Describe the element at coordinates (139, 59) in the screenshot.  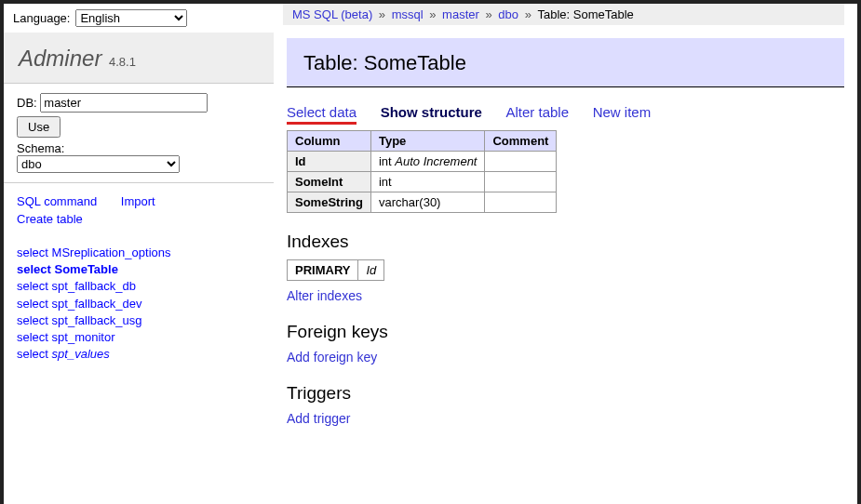
I see `app-title: Adminer 4.8.1` at that location.